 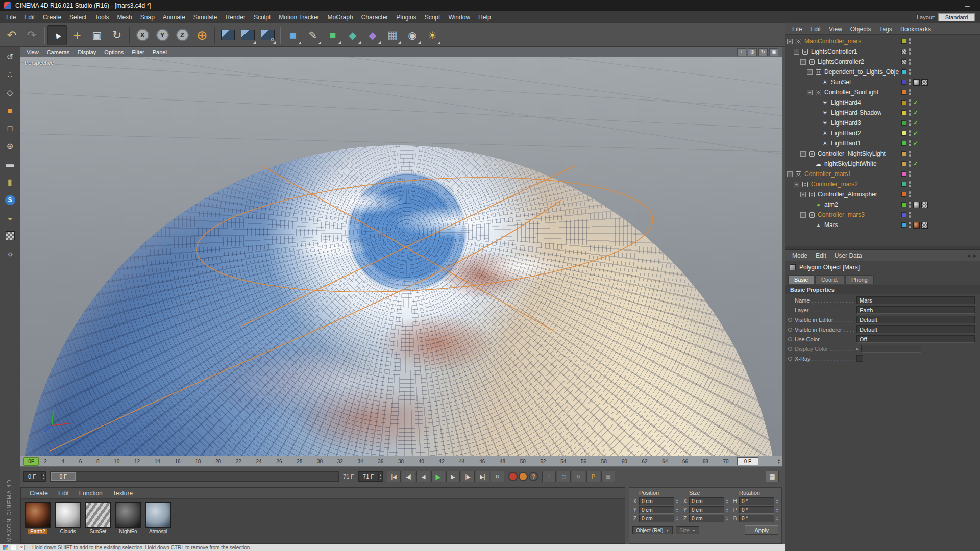 What do you see at coordinates (883, 113) in the screenshot?
I see `tree-item-lighthard-shadow: ☀LightHard-Shadow✓` at bounding box center [883, 113].